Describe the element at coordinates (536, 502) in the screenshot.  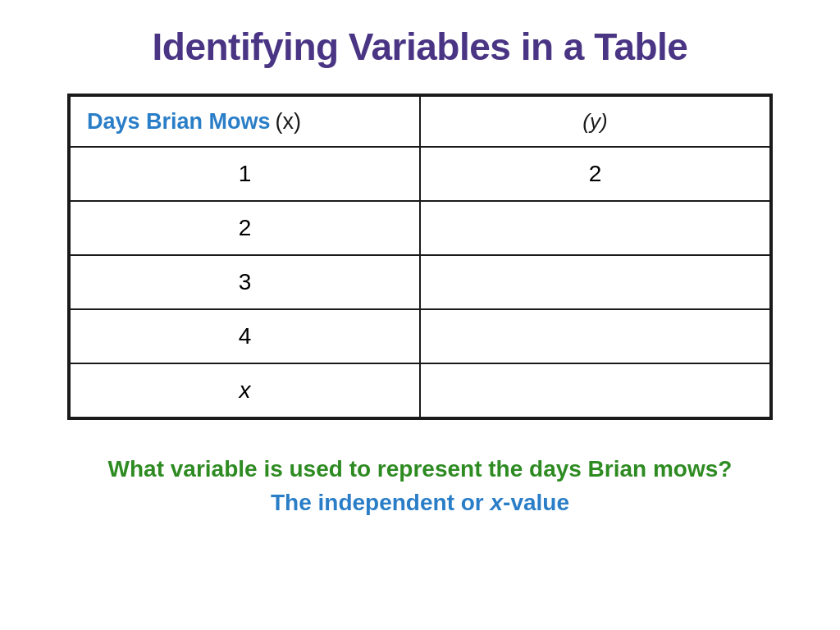
I see `answer-suffix: -value` at that location.